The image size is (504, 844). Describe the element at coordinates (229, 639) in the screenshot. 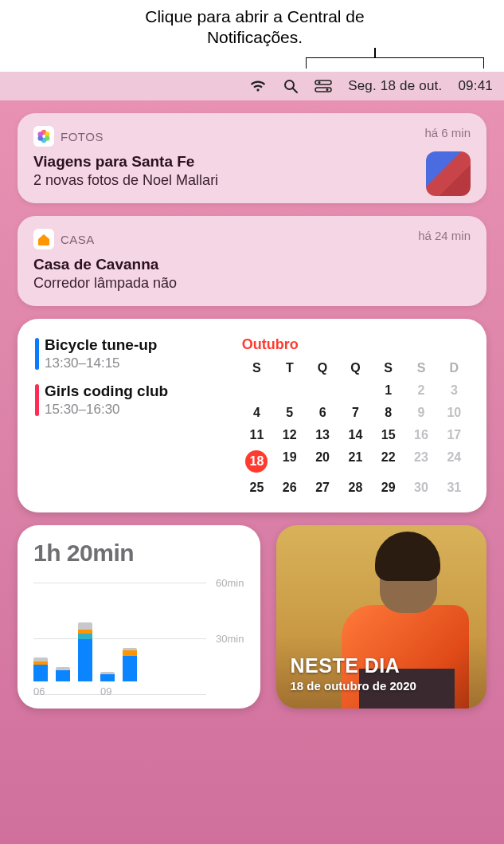

I see `chart-gridlabel: 30min` at that location.